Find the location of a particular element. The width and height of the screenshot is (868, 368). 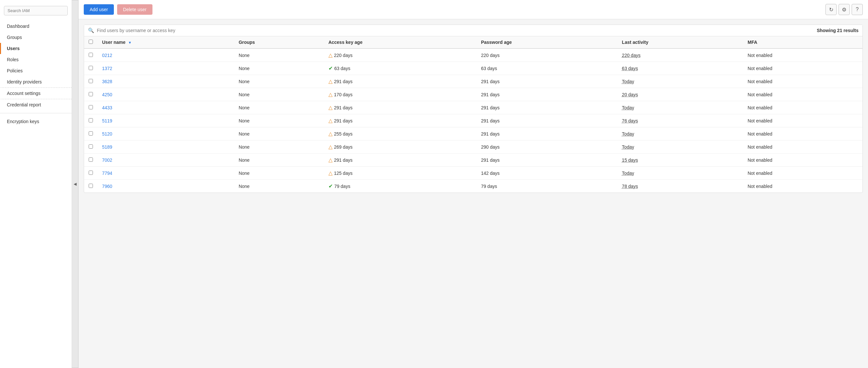

search-box is located at coordinates (36, 11).